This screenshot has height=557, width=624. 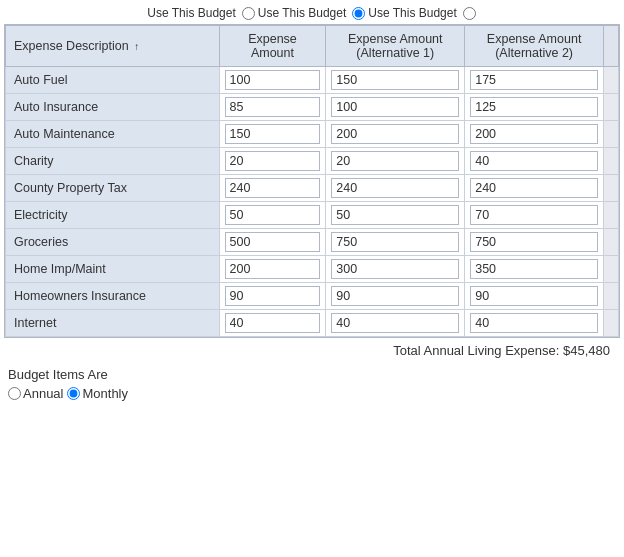 What do you see at coordinates (98, 394) in the screenshot?
I see `monthly-option: Monthly` at bounding box center [98, 394].